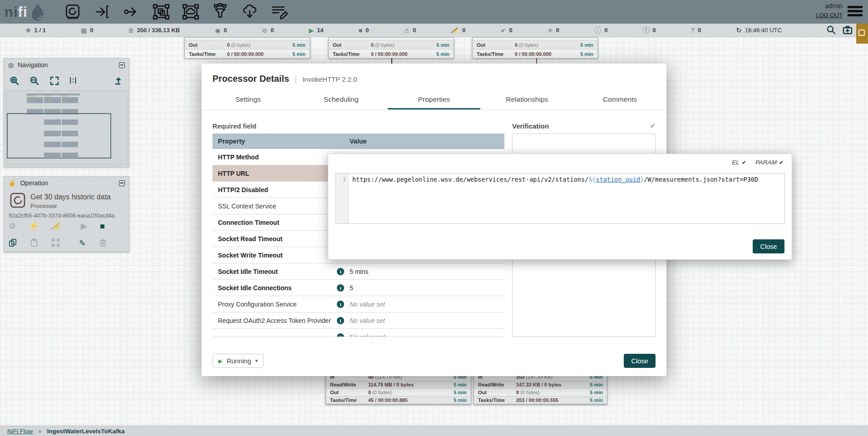  What do you see at coordinates (359, 272) in the screenshot?
I see `property-row-socket-idle-timeout: Socket Idle Timeouti5 mins` at bounding box center [359, 272].